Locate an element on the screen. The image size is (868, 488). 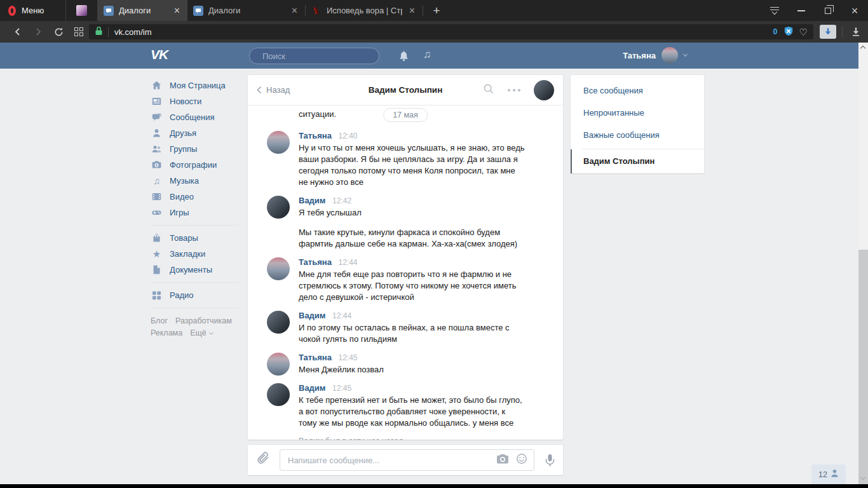
tab-dialogi-2: Диалоги × is located at coordinates (247, 10).